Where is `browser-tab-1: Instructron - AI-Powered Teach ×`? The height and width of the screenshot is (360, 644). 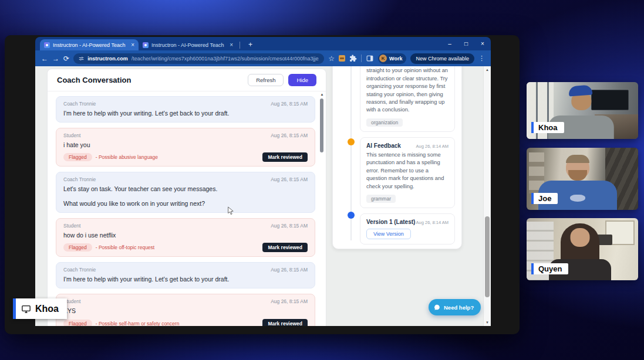
browser-tab-1: Instructron - AI-Powered Teach × is located at coordinates (89, 45).